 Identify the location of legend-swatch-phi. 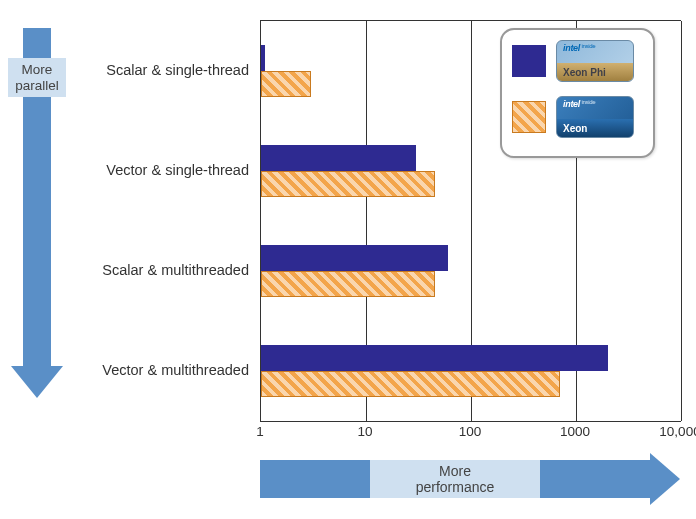
(529, 61).